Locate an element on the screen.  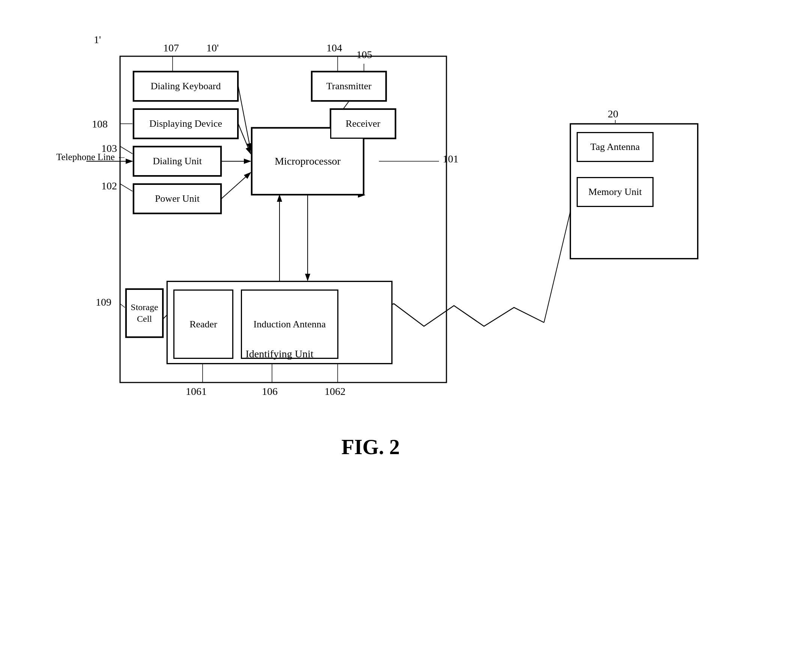
telephone-line-label: Telephone Line ← is located at coordinates (91, 157).